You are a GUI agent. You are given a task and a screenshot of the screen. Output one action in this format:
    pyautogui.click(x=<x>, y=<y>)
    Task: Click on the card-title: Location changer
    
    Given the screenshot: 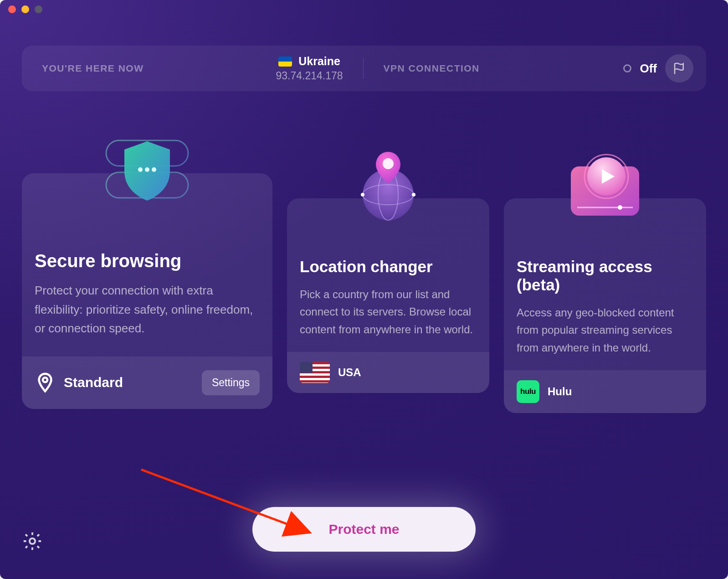 What is the action you would take?
    pyautogui.click(x=388, y=267)
    